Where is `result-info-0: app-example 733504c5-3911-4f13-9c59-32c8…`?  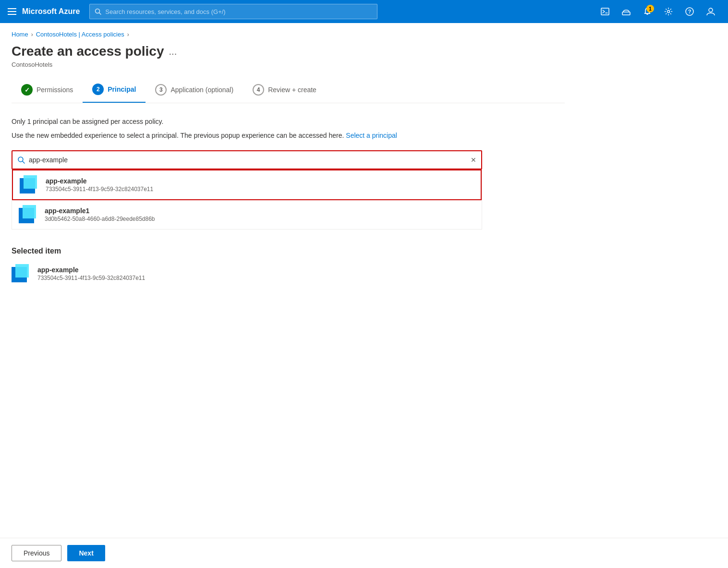 result-info-0: app-example 733504c5-3911-4f13-9c59-32c8… is located at coordinates (99, 185).